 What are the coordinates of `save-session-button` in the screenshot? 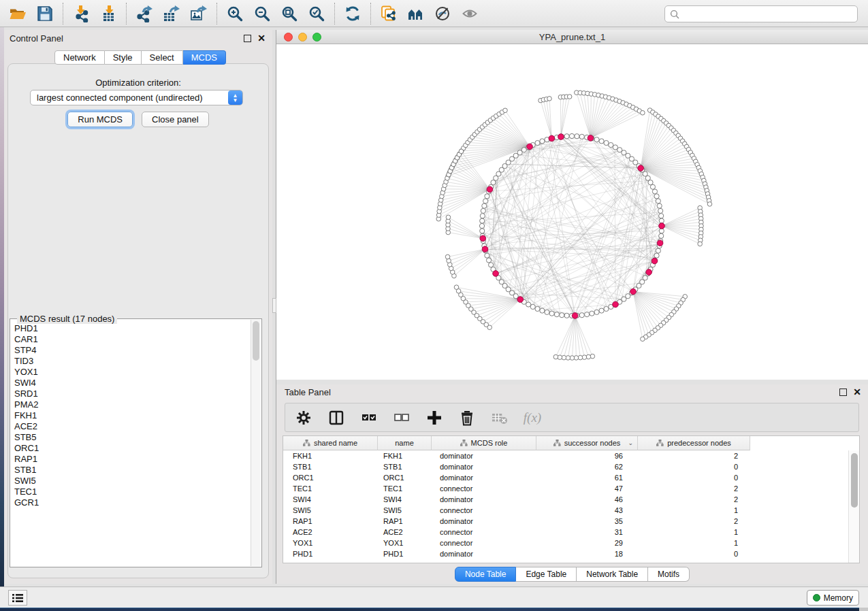 It's located at (45, 14).